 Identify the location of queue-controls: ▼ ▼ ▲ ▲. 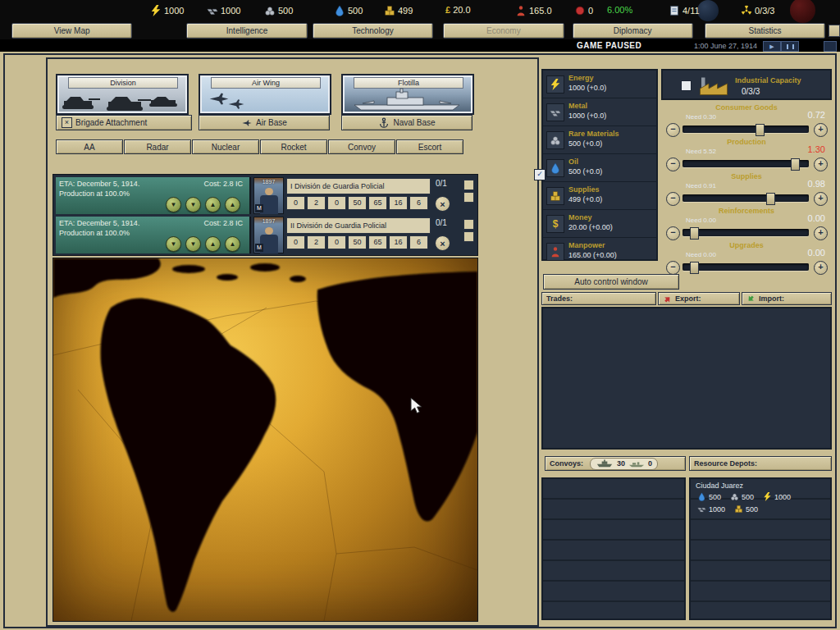
(203, 205).